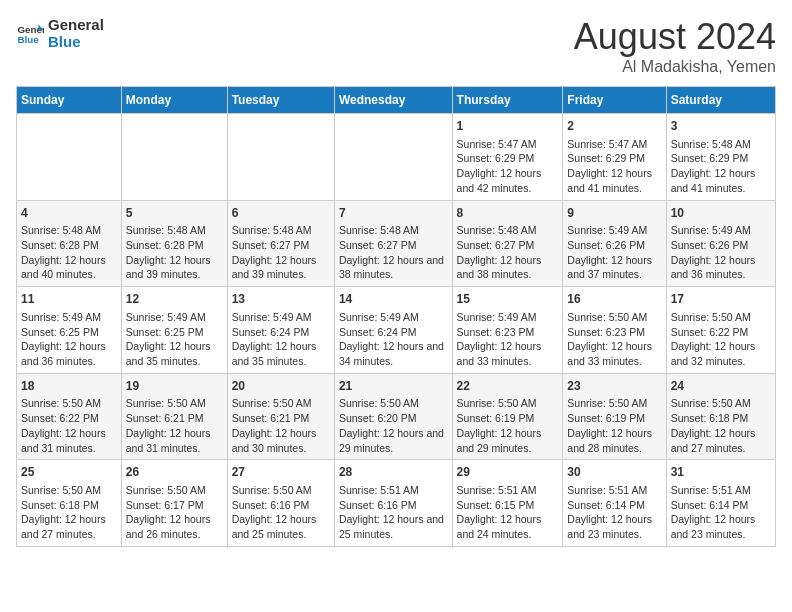 The height and width of the screenshot is (612, 792). What do you see at coordinates (614, 386) in the screenshot?
I see `day-number: 23` at bounding box center [614, 386].